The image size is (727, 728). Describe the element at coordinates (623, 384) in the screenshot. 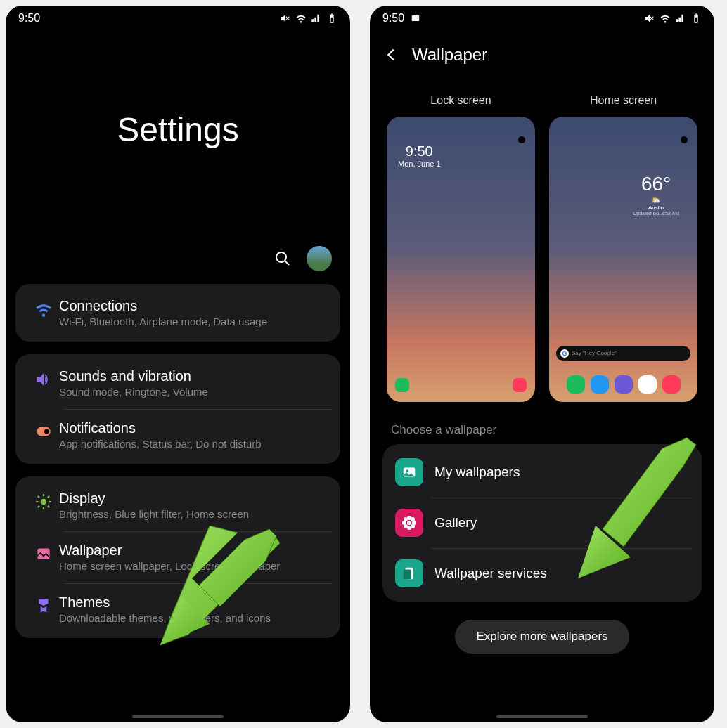

I see `home-dock` at that location.